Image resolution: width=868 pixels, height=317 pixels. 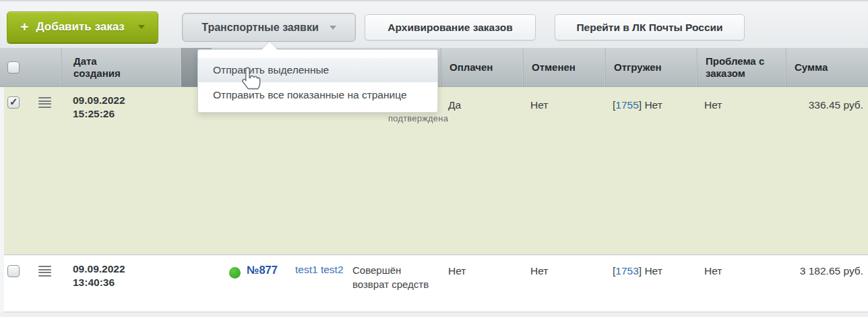 I want to click on column-header-shipped-label: Отгружен, so click(x=638, y=67).